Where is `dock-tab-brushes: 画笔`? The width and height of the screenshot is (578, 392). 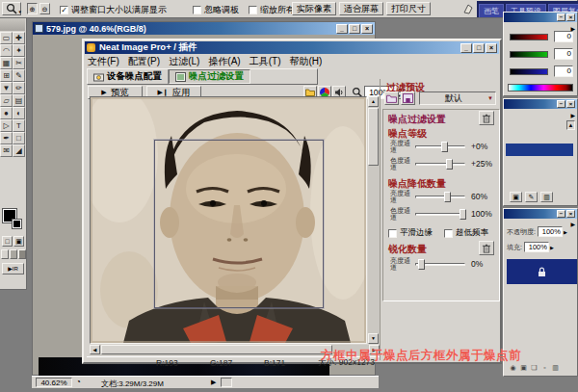
dock-tab-brushes: 画笔 is located at coordinates (491, 11).